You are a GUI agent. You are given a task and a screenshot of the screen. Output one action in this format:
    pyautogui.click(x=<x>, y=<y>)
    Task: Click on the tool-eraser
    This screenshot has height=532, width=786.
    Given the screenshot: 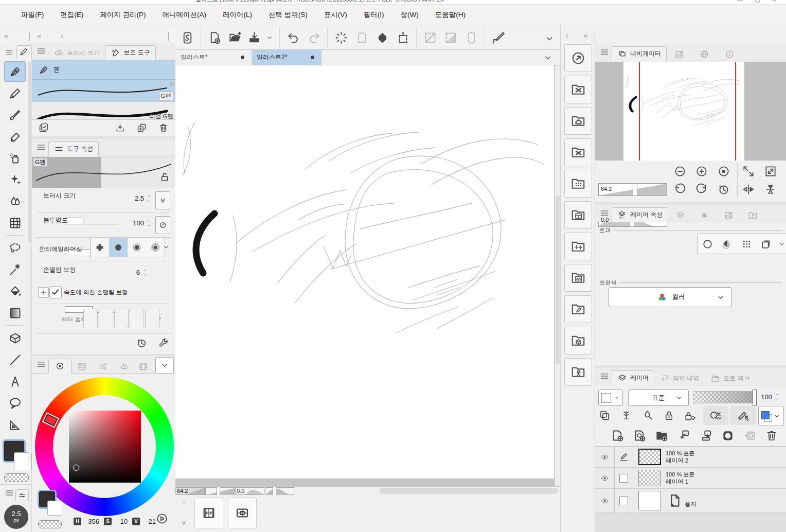 What is the action you would take?
    pyautogui.click(x=15, y=136)
    